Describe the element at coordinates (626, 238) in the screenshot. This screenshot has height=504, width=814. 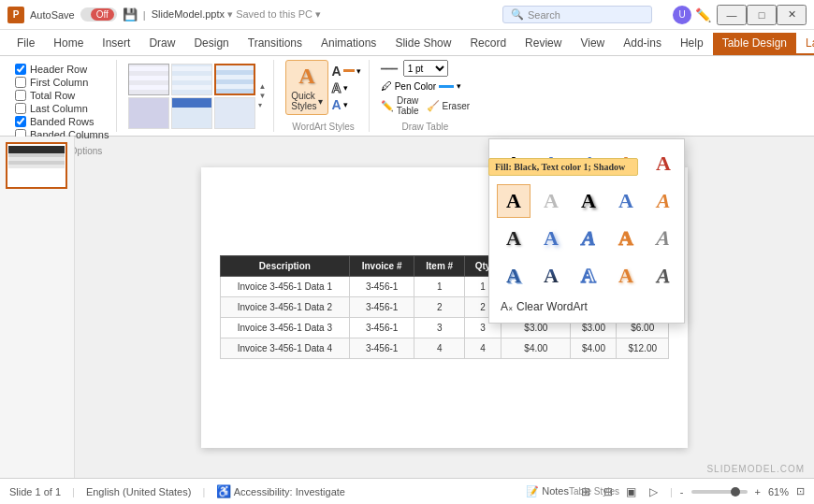
I see `wordart-item-orange3: A` at that location.